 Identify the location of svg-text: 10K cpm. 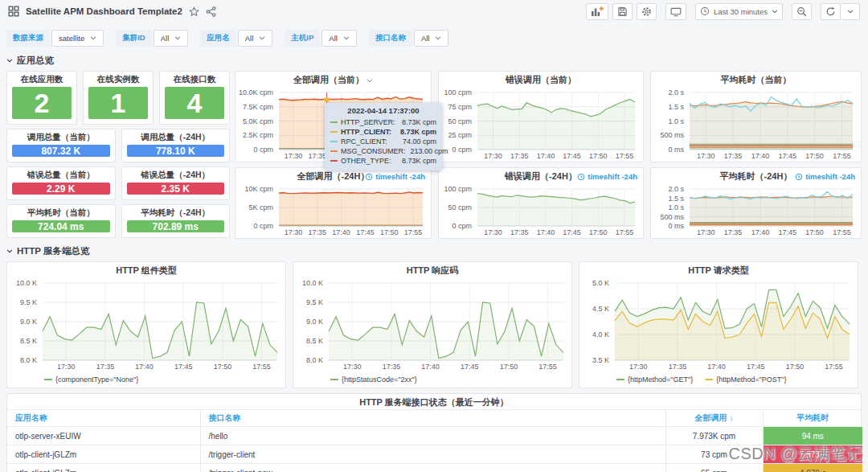
(259, 189).